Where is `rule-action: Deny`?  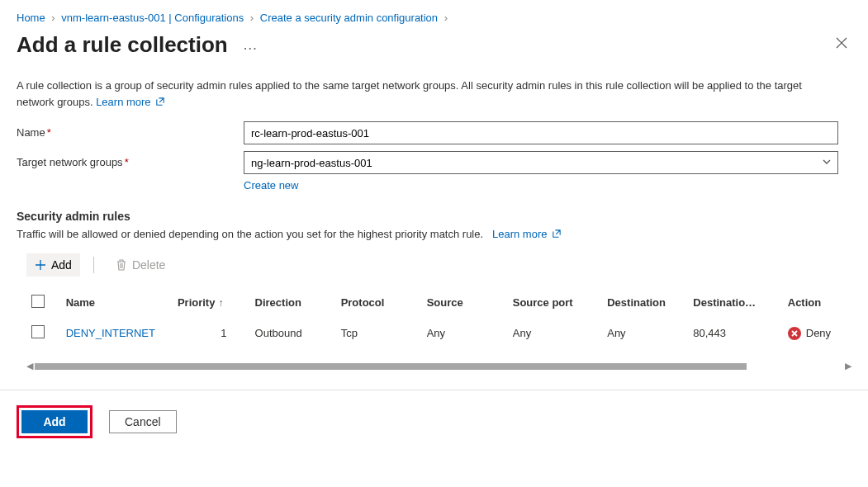 rule-action: Deny is located at coordinates (809, 333).